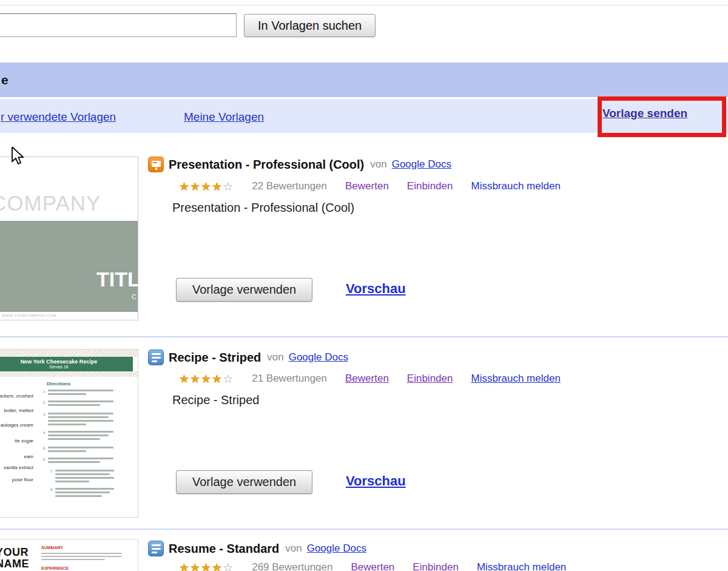  What do you see at coordinates (370, 186) in the screenshot?
I see `template-meta-row: ★★★★☆ 22 Bewertungen Bewerten Einbinden …` at bounding box center [370, 186].